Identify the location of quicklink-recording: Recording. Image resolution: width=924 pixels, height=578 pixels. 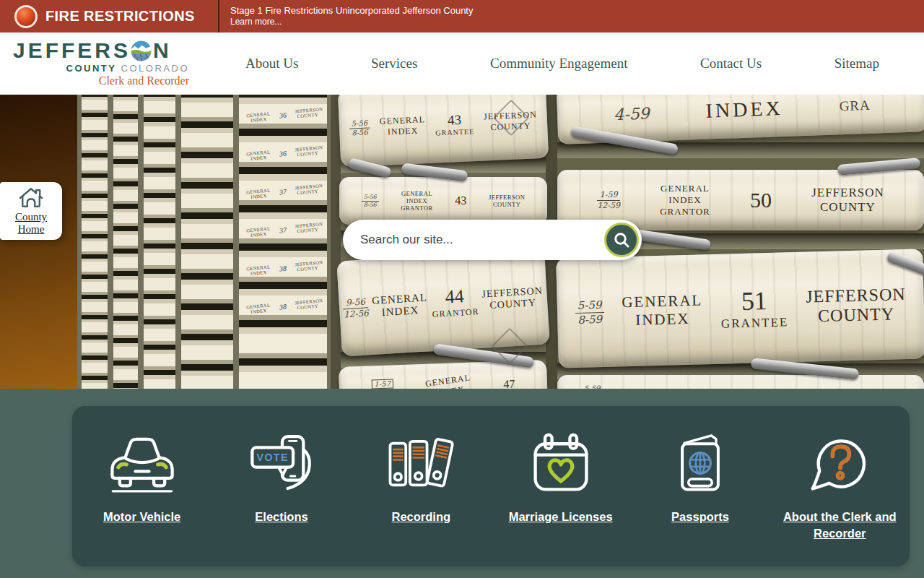
(422, 497).